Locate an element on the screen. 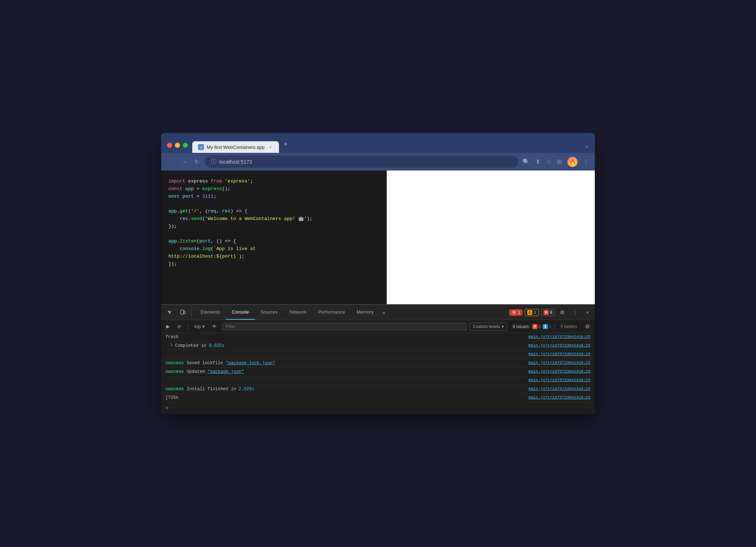 Image resolution: width=756 pixels, height=547 pixels. address-input: ⓘ localhost:5173 is located at coordinates (361, 162).